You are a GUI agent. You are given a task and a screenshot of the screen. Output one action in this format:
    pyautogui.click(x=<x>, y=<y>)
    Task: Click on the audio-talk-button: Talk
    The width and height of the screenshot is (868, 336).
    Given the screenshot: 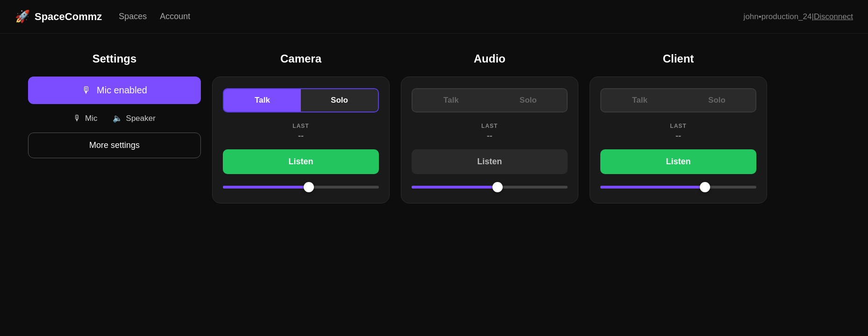 What is the action you would take?
    pyautogui.click(x=451, y=100)
    